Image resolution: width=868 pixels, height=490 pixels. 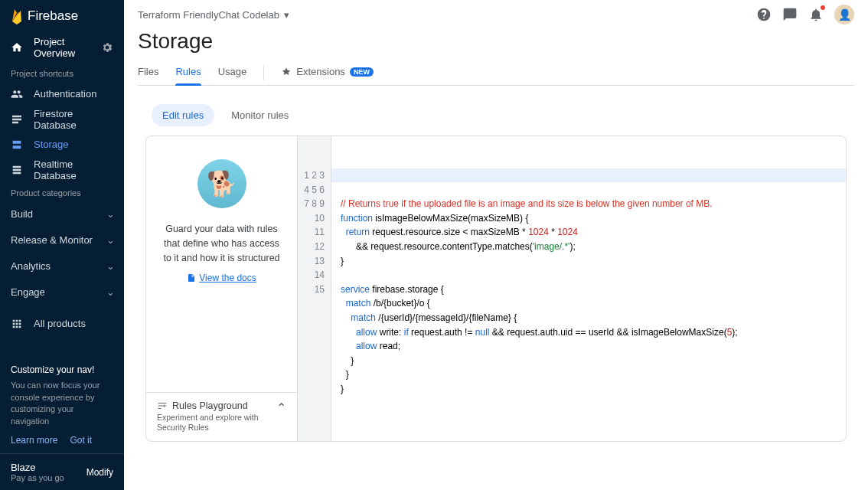 I want to click on playground-title: Rules Playground, so click(x=217, y=406).